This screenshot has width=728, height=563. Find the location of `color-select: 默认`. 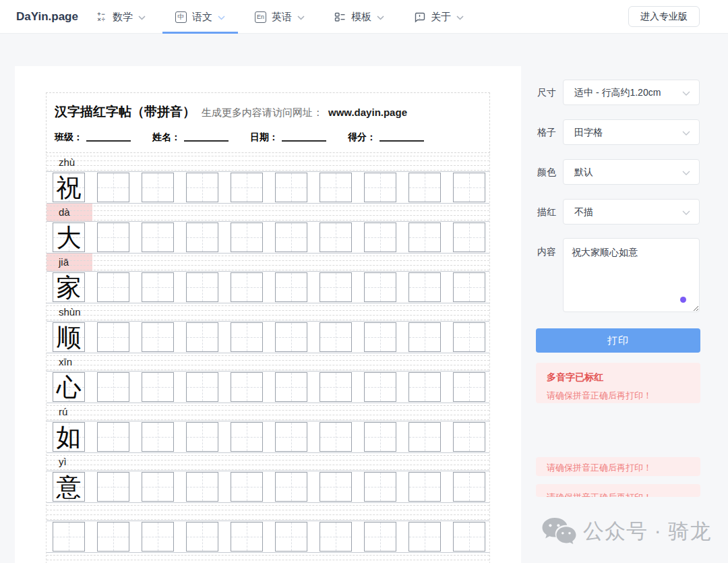

color-select: 默认 is located at coordinates (631, 172).